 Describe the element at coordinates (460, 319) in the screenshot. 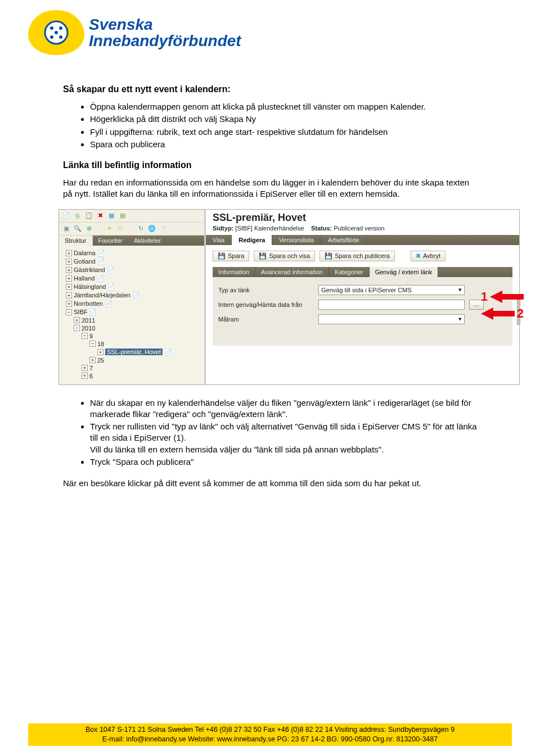

I see `chevron-down-icon: ▾` at that location.